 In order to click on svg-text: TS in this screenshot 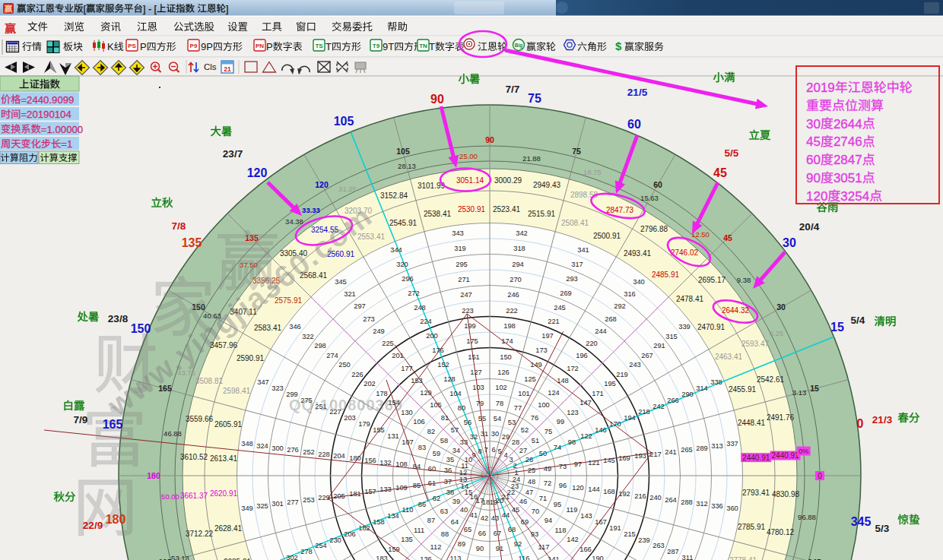, I will do `click(319, 46)`.